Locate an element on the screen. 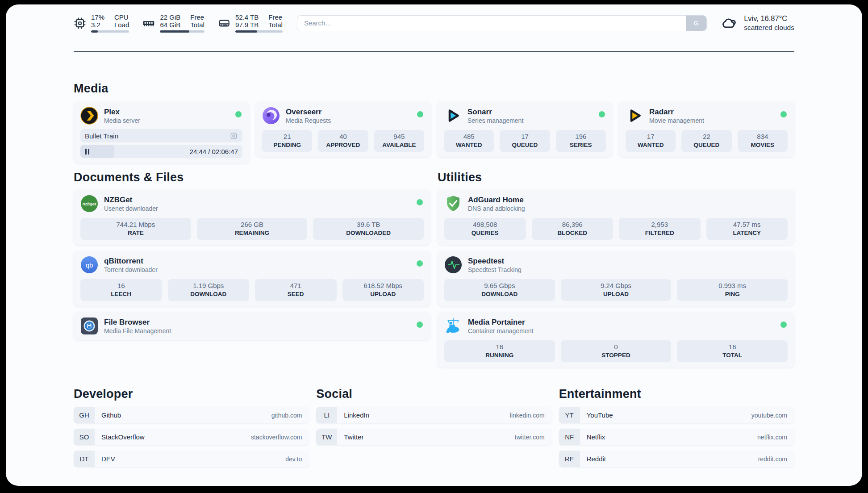 The width and height of the screenshot is (868, 493). radarr-icon is located at coordinates (634, 116).